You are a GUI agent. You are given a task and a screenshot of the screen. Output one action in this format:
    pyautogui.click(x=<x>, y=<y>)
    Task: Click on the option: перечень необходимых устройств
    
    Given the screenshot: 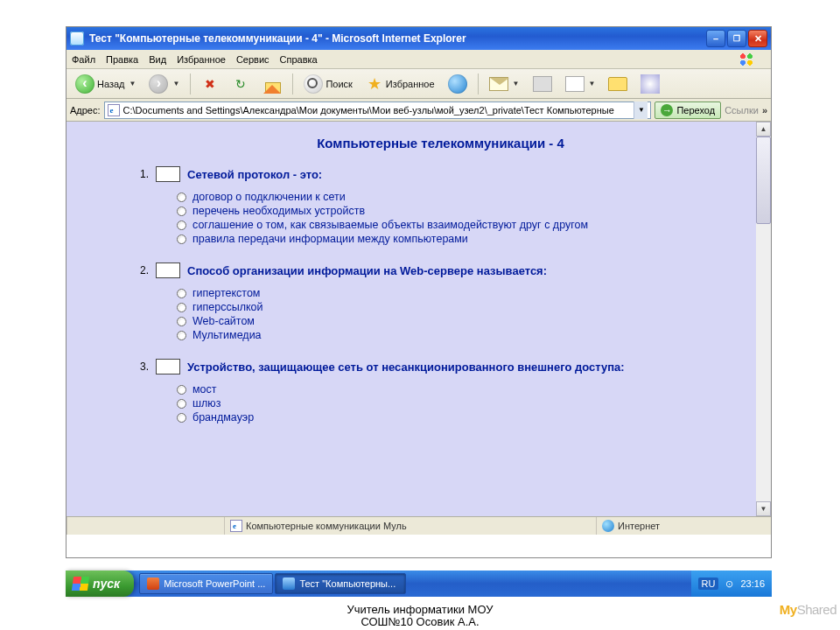 What is the action you would take?
    pyautogui.click(x=460, y=211)
    